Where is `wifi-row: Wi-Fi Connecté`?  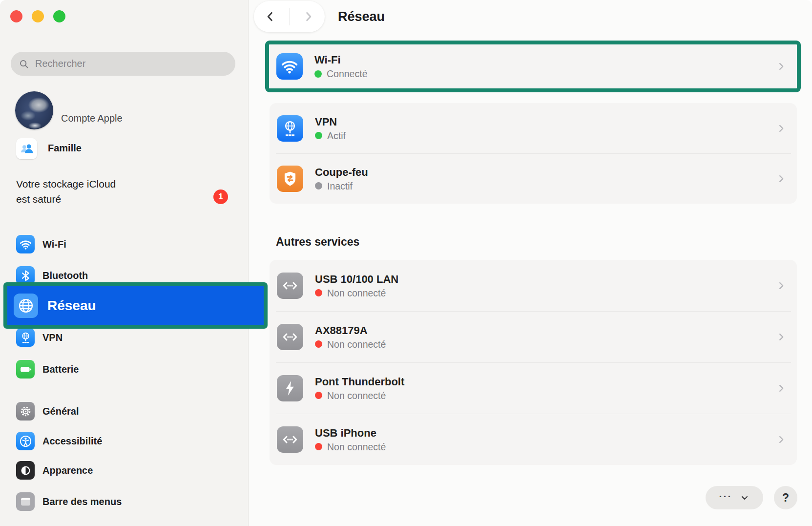 wifi-row: Wi-Fi Connecté is located at coordinates (533, 66).